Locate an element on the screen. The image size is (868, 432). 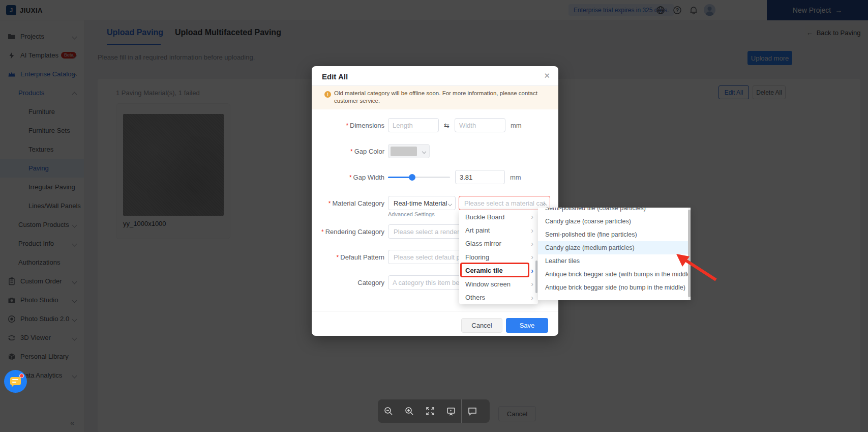
submenu-item: Candy glaze (coarse particles) is located at coordinates (614, 221).